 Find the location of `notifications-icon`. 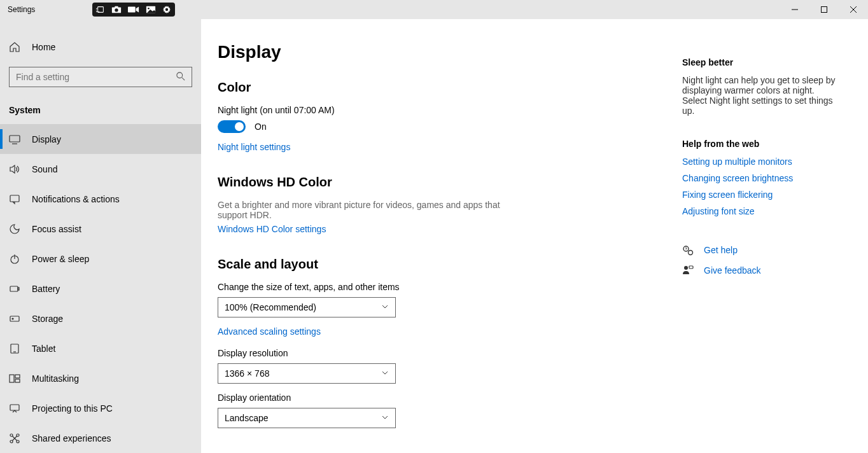

notifications-icon is located at coordinates (15, 199).